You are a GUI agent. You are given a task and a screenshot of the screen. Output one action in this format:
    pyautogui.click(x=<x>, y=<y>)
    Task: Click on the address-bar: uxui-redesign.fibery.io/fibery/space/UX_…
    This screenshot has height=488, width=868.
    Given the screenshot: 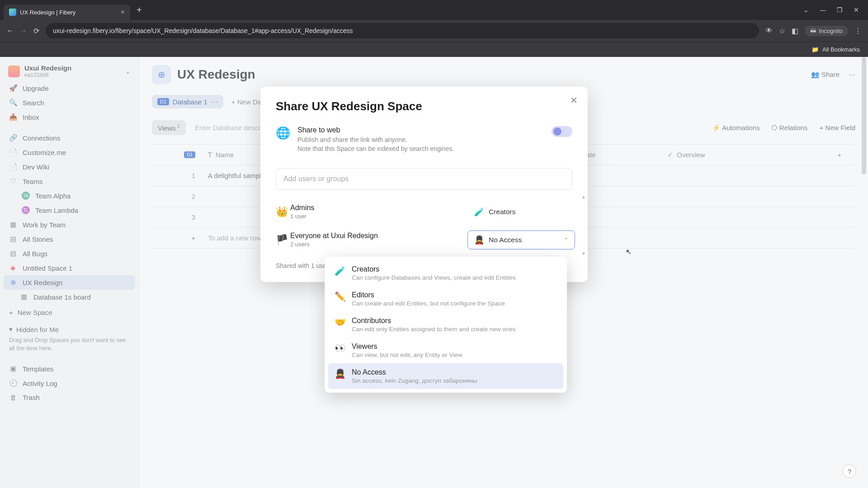 What is the action you would take?
    pyautogui.click(x=402, y=31)
    